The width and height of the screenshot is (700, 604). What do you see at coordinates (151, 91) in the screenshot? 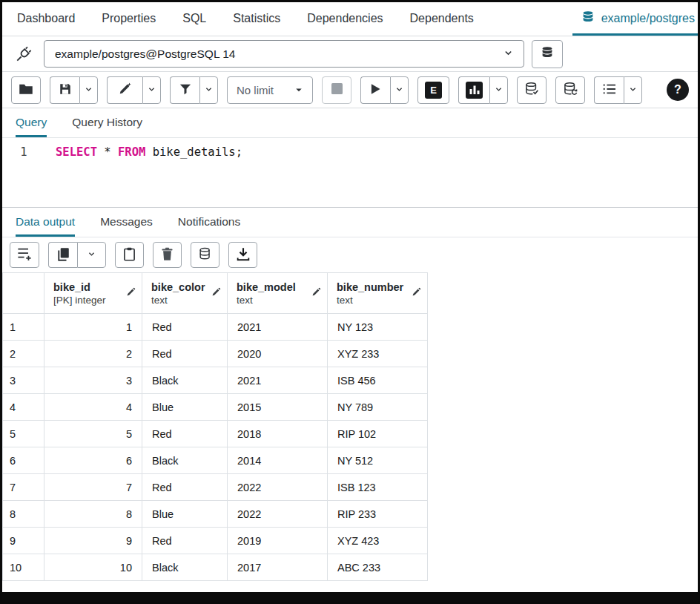
I see `edit-dropdown-button` at bounding box center [151, 91].